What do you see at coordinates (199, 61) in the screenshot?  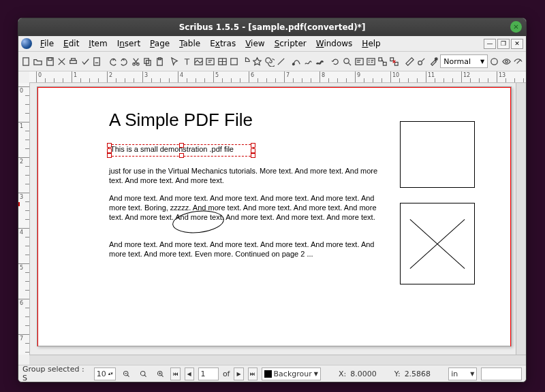 I see `image-frame-tool` at bounding box center [199, 61].